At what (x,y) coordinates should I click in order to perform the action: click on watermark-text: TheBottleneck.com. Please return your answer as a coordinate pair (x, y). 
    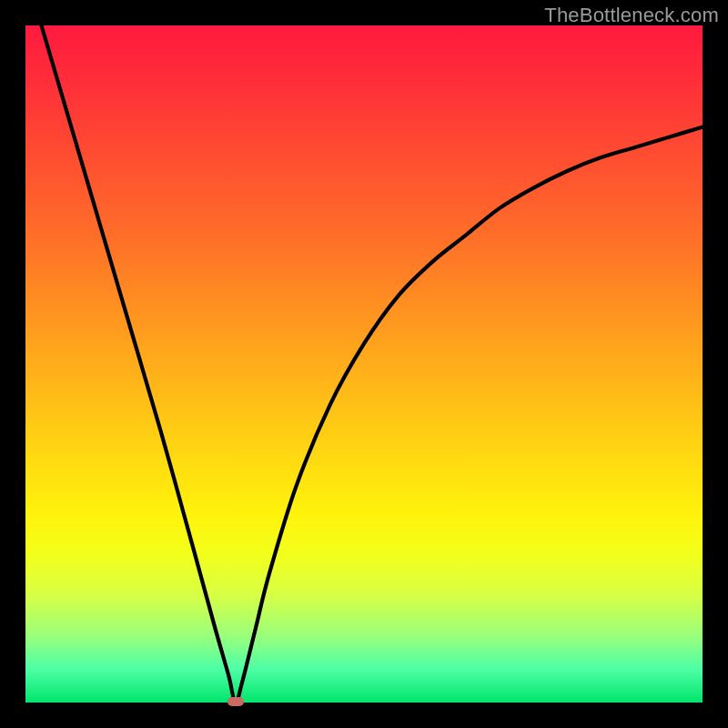
    Looking at the image, I should click on (632, 15).